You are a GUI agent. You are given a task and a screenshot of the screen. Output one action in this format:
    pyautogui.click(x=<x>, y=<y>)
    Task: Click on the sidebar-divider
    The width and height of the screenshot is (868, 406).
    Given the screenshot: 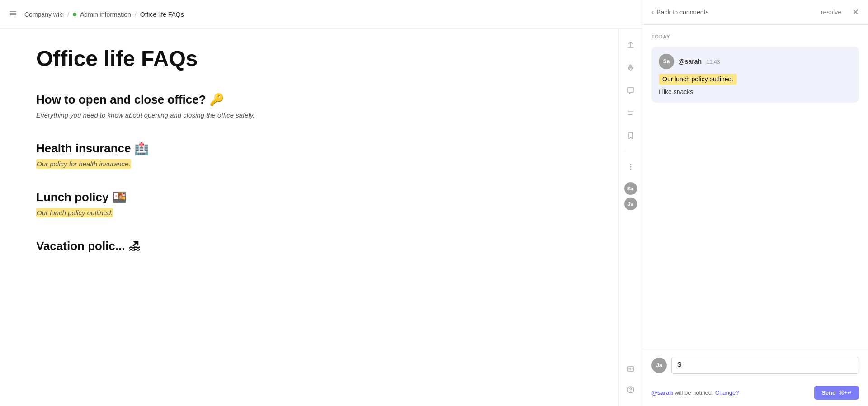 What is the action you would take?
    pyautogui.click(x=631, y=151)
    